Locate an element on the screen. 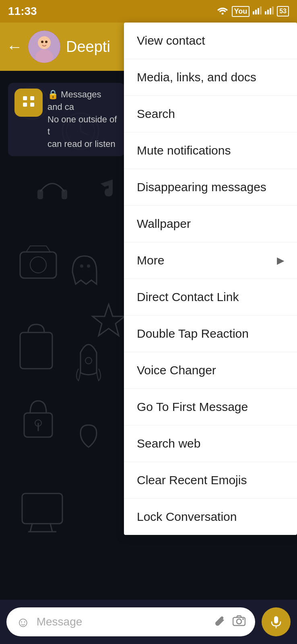  menu-item-search: Search is located at coordinates (210, 114).